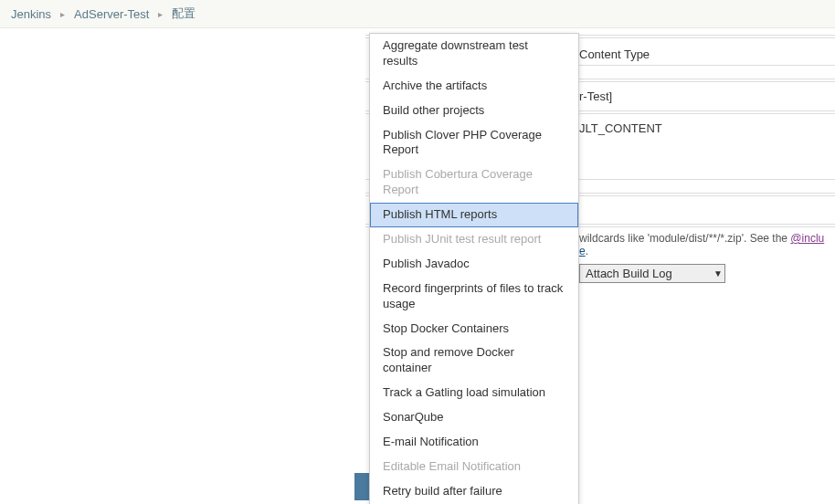 The height and width of the screenshot is (504, 835). Describe the element at coordinates (474, 54) in the screenshot. I see `dropdown-item-aggregate: Aggregate downstream test results` at that location.